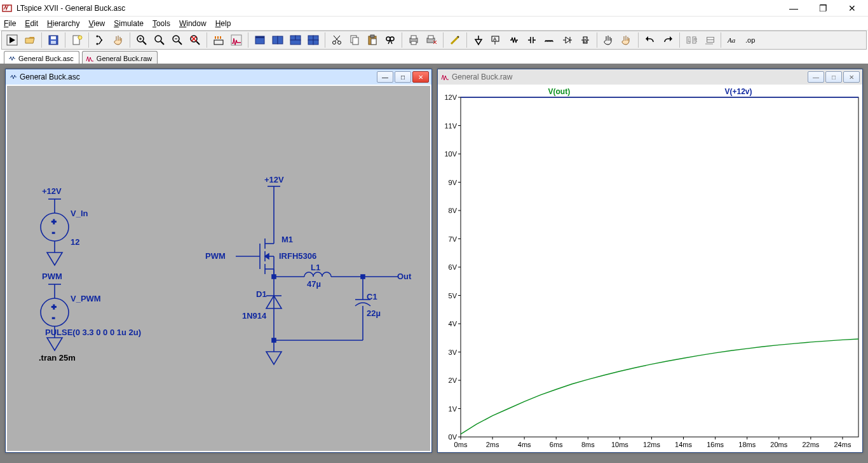 The width and height of the screenshot is (868, 463). What do you see at coordinates (197, 77) in the screenshot?
I see `schematic-window-title: General Buck.asc` at bounding box center [197, 77].